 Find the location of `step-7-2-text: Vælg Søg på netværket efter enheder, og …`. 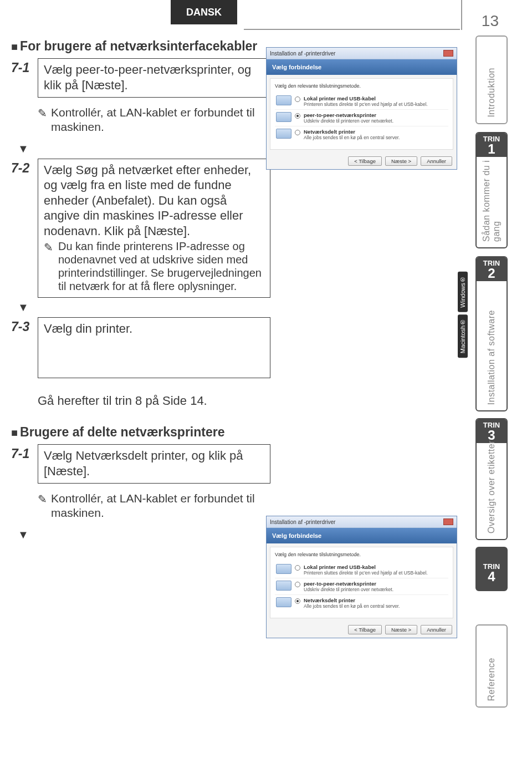

step-7-2-text: Vælg Søg på netværket efter enheder, og … is located at coordinates (147, 201).